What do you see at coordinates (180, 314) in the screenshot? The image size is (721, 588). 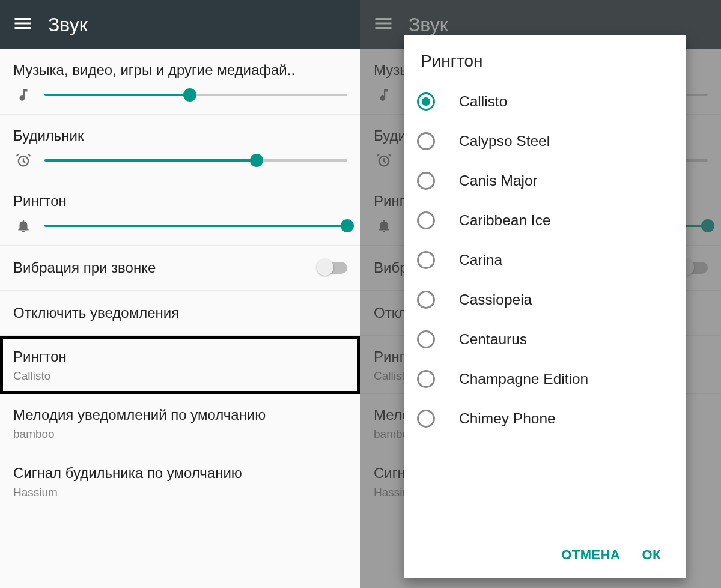 I see `do-not-disturb-row: Отключить уведомления` at bounding box center [180, 314].